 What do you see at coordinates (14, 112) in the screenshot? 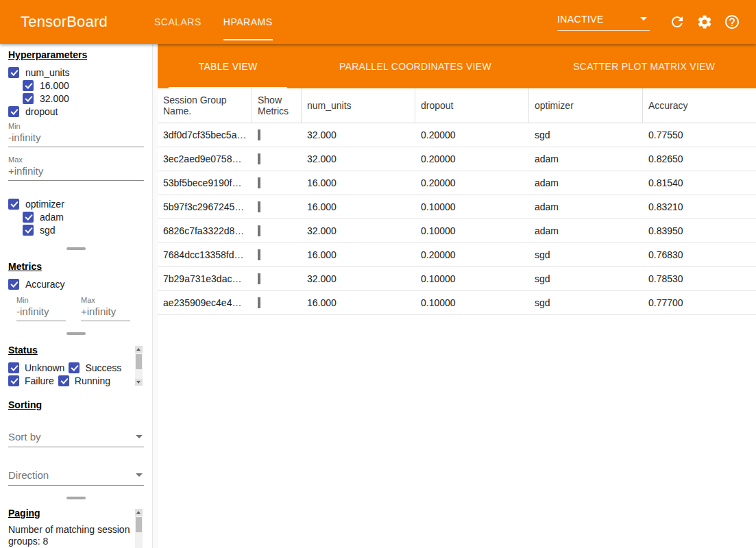
I see `dropout-checkbox` at bounding box center [14, 112].